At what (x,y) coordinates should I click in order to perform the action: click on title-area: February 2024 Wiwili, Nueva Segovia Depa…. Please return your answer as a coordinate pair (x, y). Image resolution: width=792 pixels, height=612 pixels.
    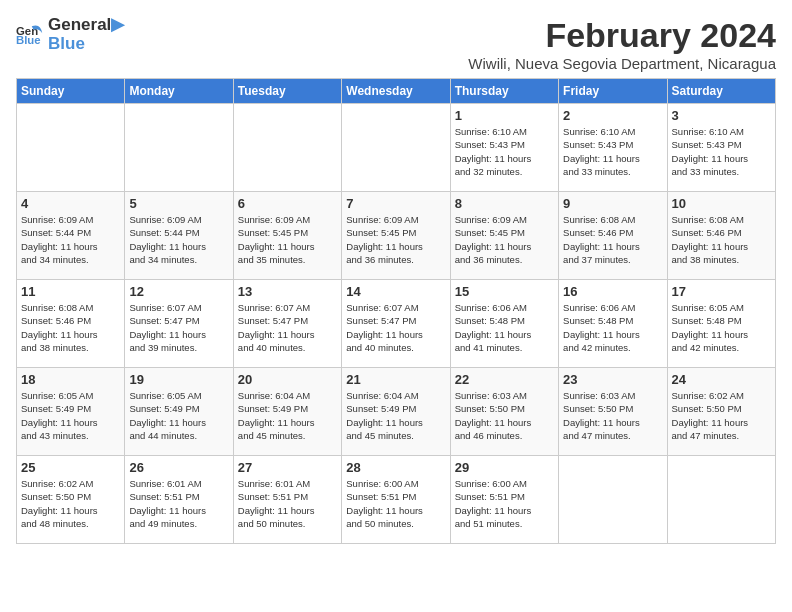
    Looking at the image, I should click on (622, 44).